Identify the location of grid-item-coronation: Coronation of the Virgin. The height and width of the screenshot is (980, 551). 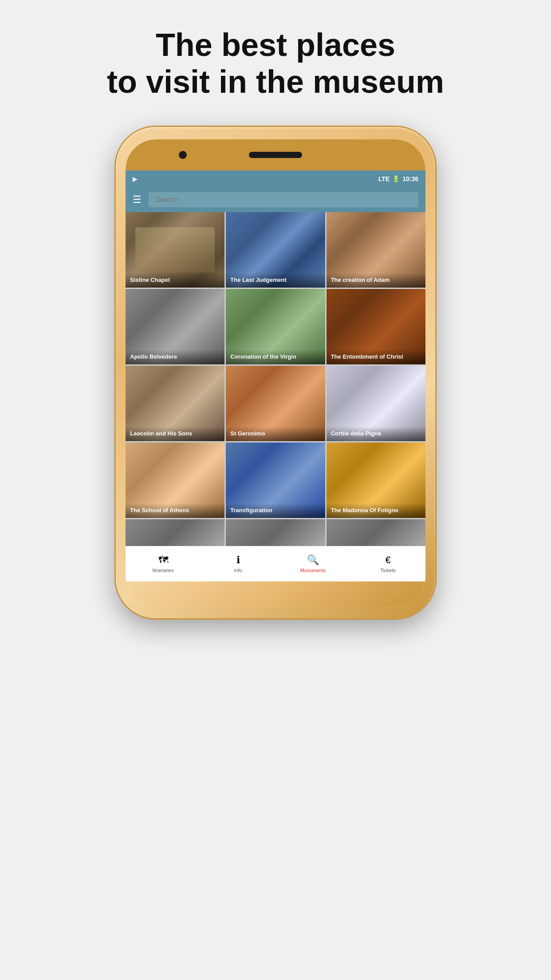
(275, 327).